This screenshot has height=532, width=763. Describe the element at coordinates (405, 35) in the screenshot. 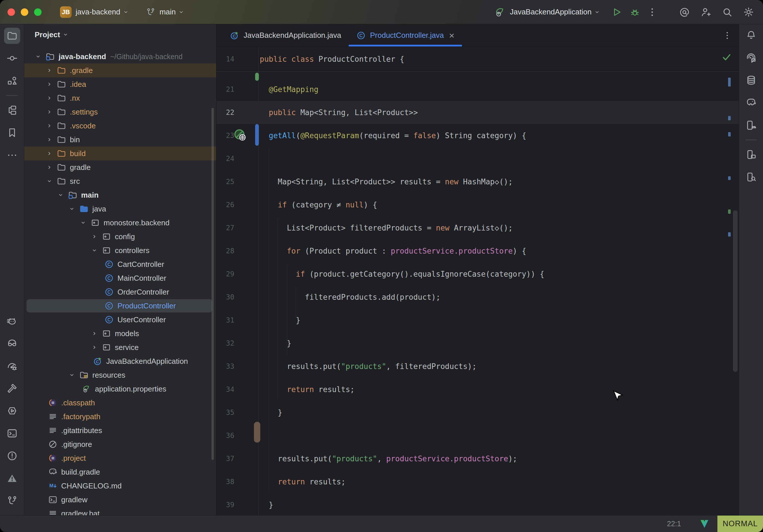

I see `editor-tab-ProductController.java: CProductController.java×` at that location.